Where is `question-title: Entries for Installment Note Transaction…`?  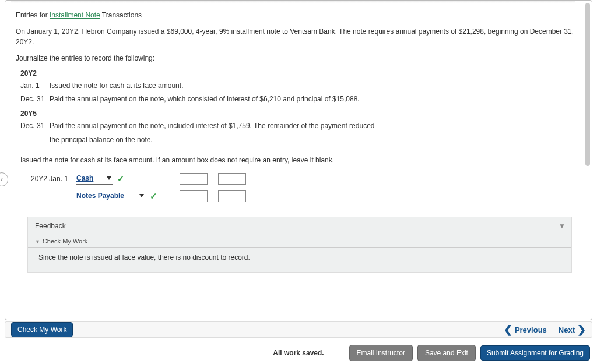 question-title: Entries for Installment Note Transaction… is located at coordinates (296, 15).